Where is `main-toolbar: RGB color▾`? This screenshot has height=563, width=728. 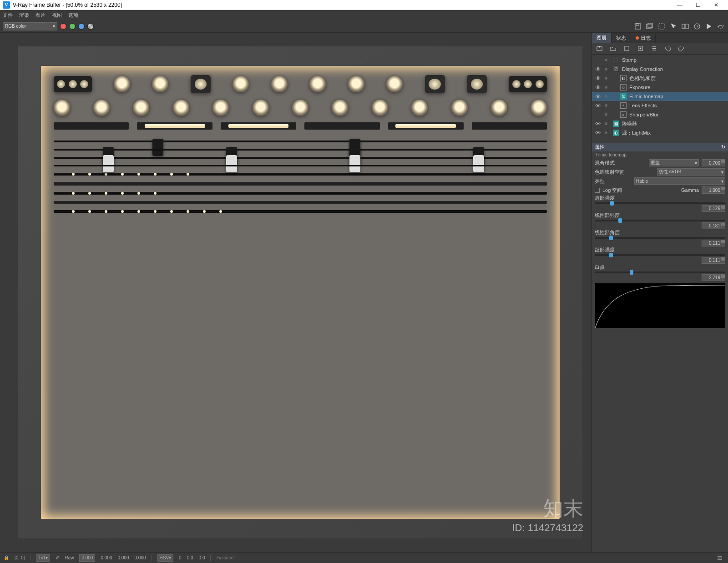
main-toolbar: RGB color▾ is located at coordinates (364, 26).